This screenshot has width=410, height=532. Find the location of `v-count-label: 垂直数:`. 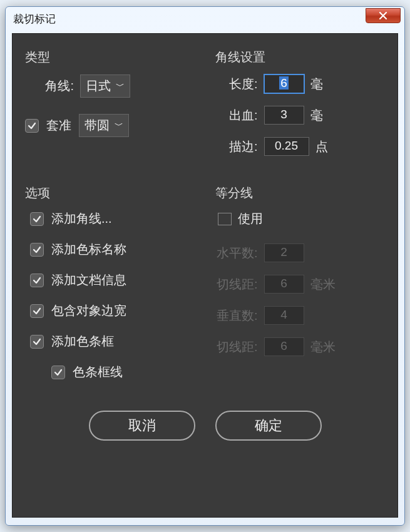

v-count-label: 垂直数: is located at coordinates (237, 315).